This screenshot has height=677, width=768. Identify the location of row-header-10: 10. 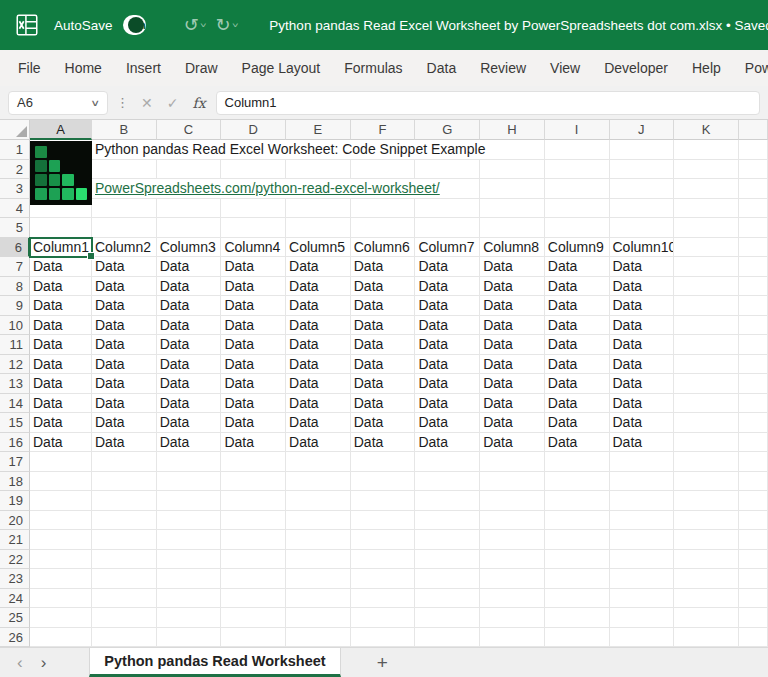
(15, 326).